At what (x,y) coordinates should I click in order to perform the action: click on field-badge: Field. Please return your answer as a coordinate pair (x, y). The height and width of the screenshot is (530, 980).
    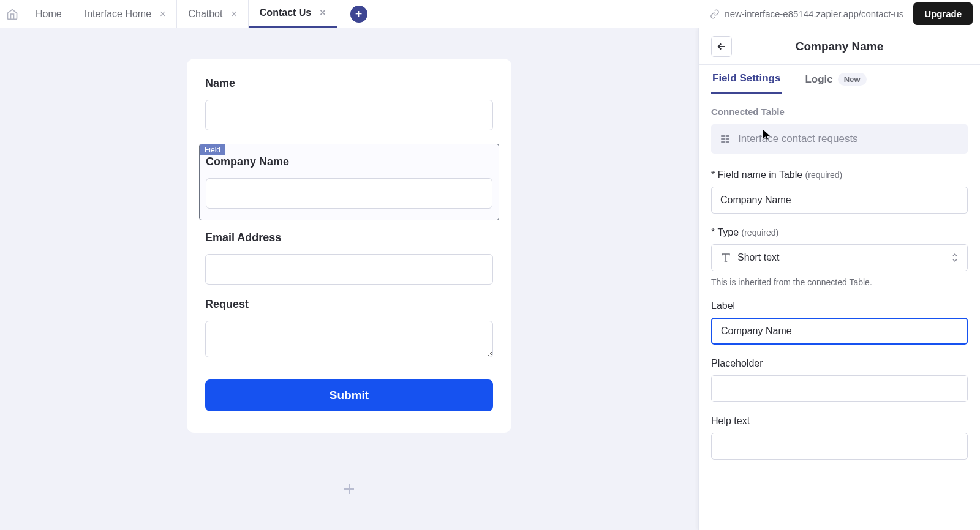
    Looking at the image, I should click on (213, 150).